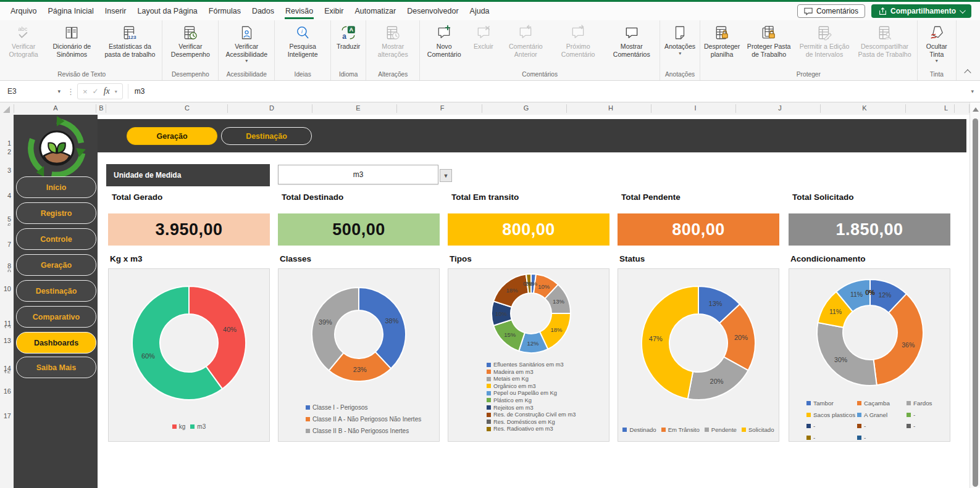 This screenshot has height=488, width=980. Describe the element at coordinates (905, 109) in the screenshot. I see `column-divider` at that location.